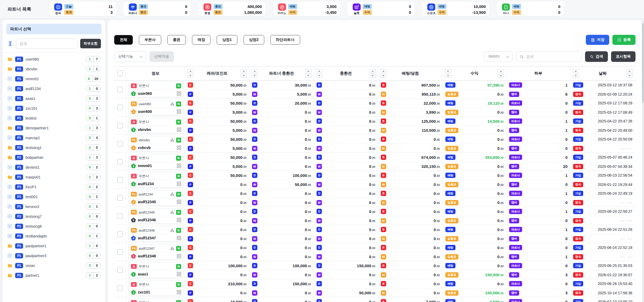  What do you see at coordinates (54, 128) in the screenshot?
I see `sidebar-partner-item: P1 demopartner1 13` at bounding box center [54, 128].